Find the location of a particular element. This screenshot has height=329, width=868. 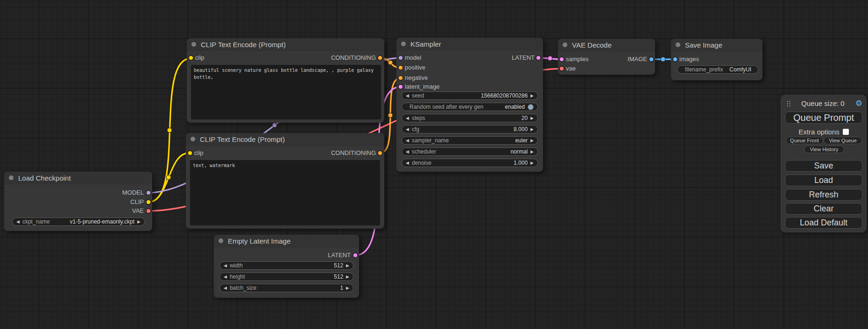

widget-value: v1-5-pruned-emaonly.ckpt is located at coordinates (103, 222).